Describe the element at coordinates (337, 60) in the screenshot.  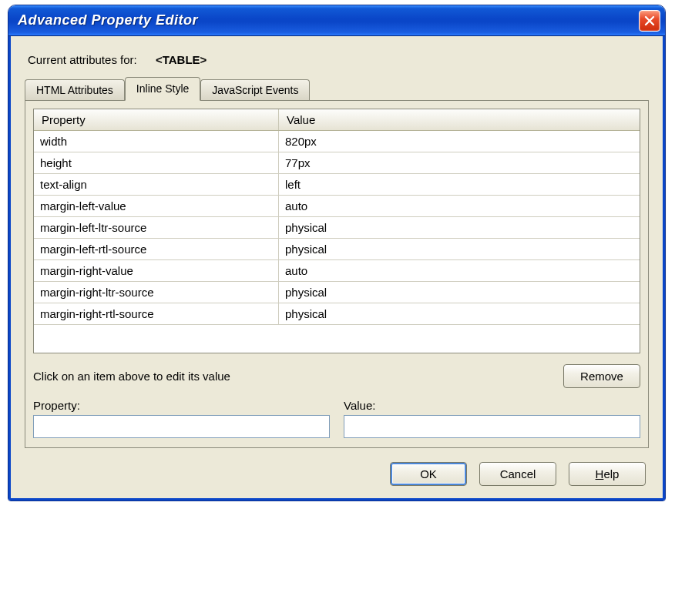
I see `current-attributes-line: Current attributes for: <TABLE>` at that location.